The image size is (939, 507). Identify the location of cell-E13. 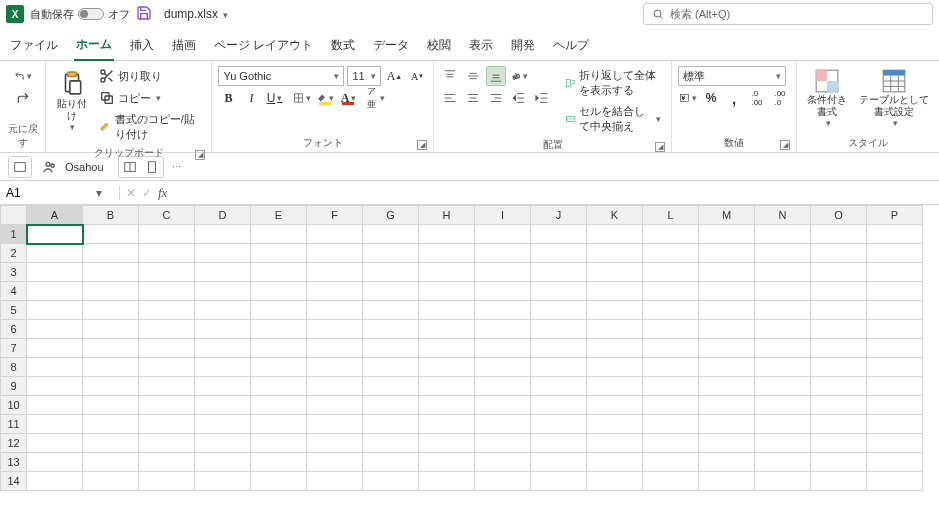
(279, 462).